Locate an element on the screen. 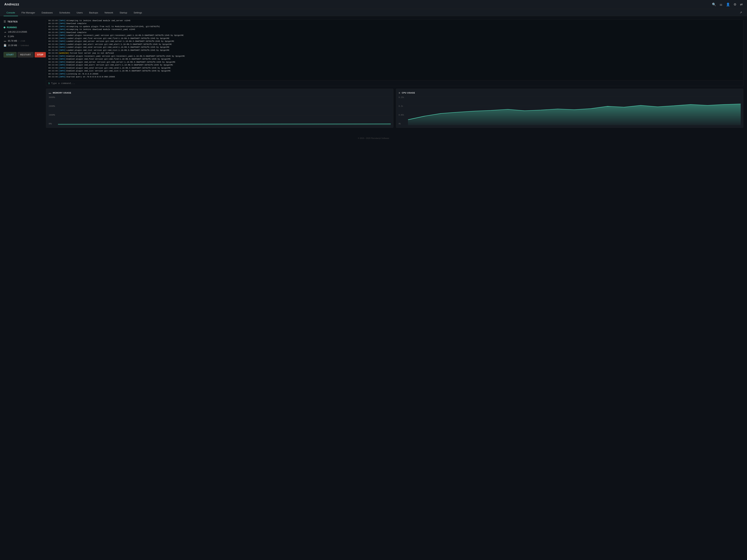 Image resolution: width=747 pixels, height=560 pixels. main-nav: Console File Manager Databases Schedules… is located at coordinates (374, 13).